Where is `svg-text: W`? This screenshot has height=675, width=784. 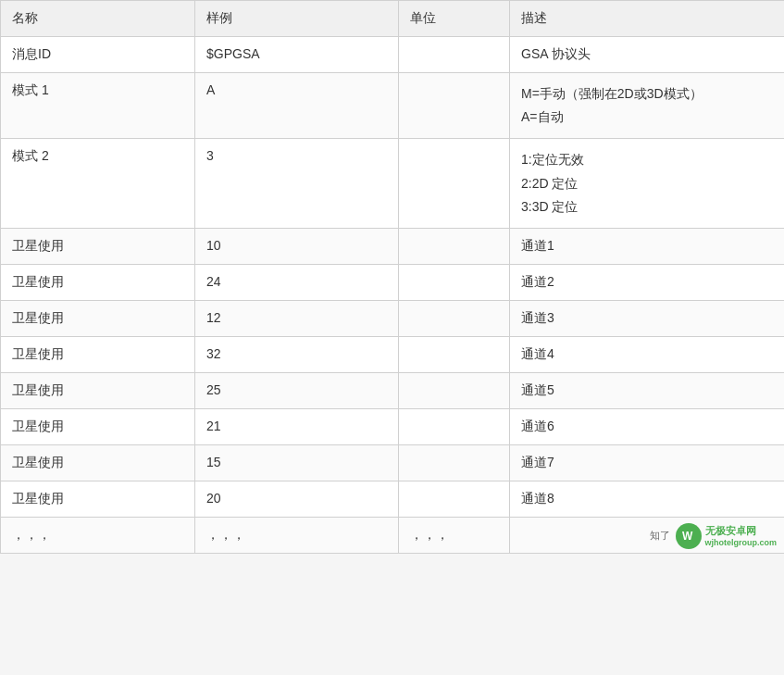 svg-text: W is located at coordinates (688, 536).